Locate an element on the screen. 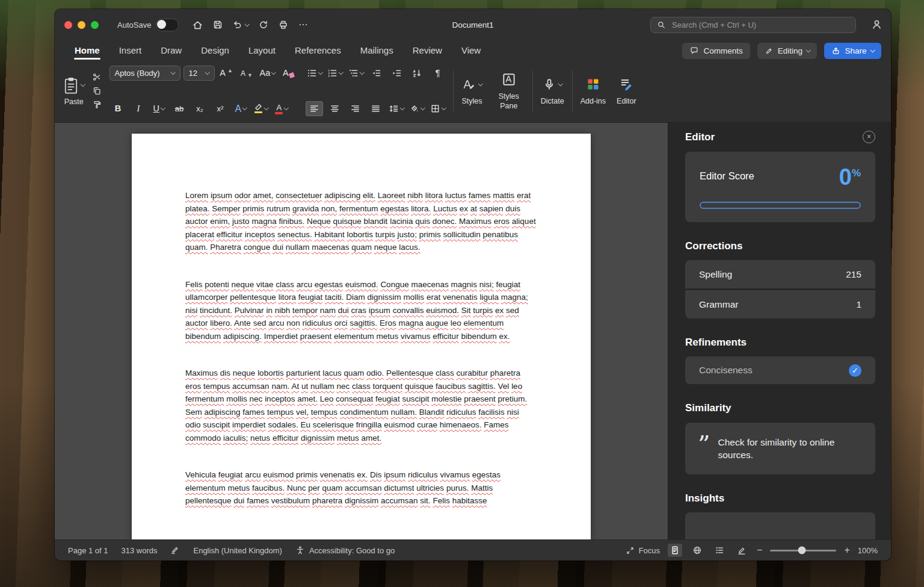  styles-pane-button: Styles Pane is located at coordinates (509, 91).